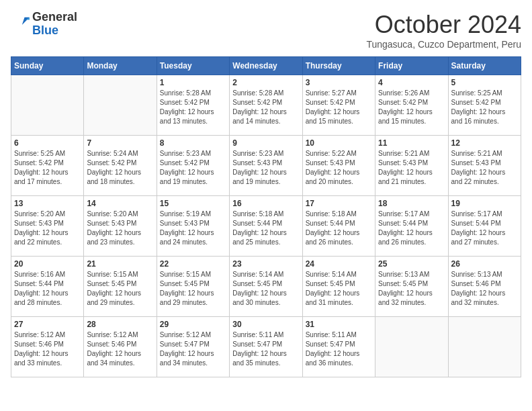 The width and height of the screenshot is (532, 411). Describe the element at coordinates (443, 44) in the screenshot. I see `location-subtitle: Tungasuca, Cuzco Department, Peru` at that location.